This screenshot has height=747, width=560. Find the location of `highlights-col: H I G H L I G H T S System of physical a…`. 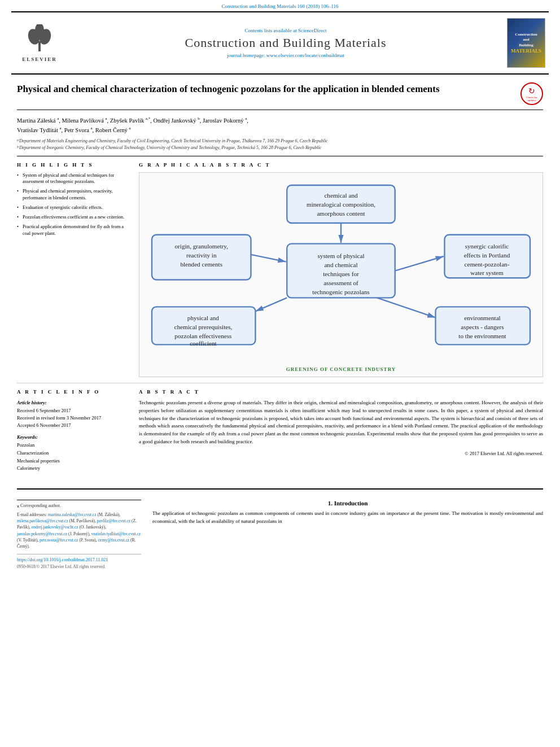

highlights-col: H I G H L I G H T S System of physical a… is located at coordinates (73, 270).